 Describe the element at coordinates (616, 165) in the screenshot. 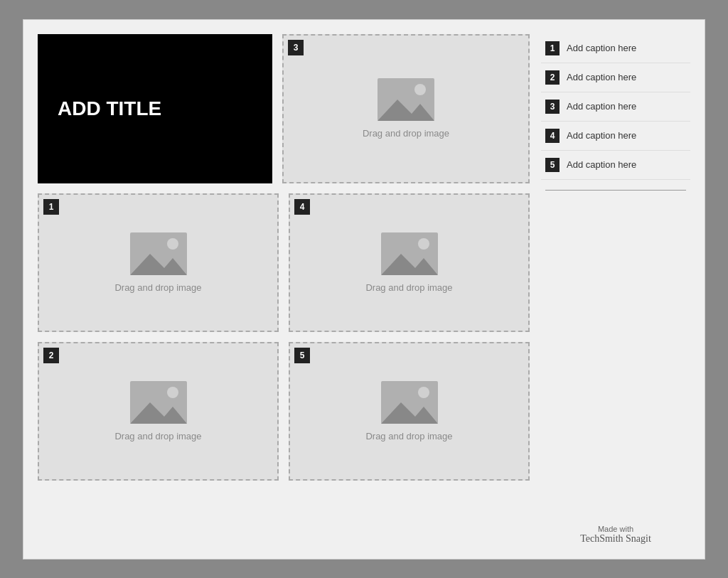

I see `caption-item-5: 5 Add caption here` at that location.